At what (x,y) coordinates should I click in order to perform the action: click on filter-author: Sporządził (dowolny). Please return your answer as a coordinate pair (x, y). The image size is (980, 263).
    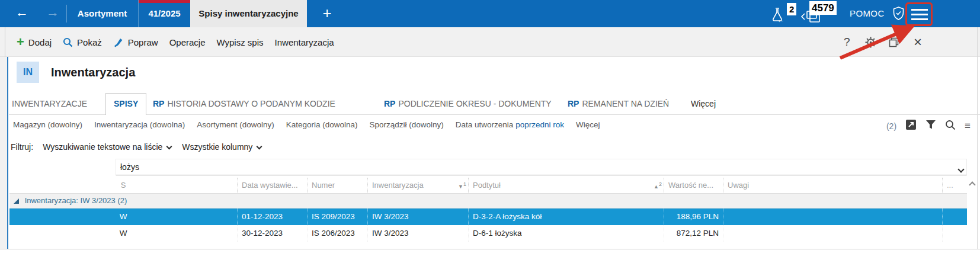
    Looking at the image, I should click on (406, 124).